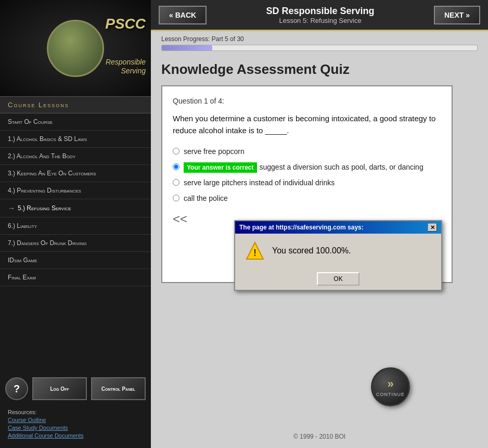 The image size is (488, 448). I want to click on question-number: Question 1 of 4:, so click(307, 101).